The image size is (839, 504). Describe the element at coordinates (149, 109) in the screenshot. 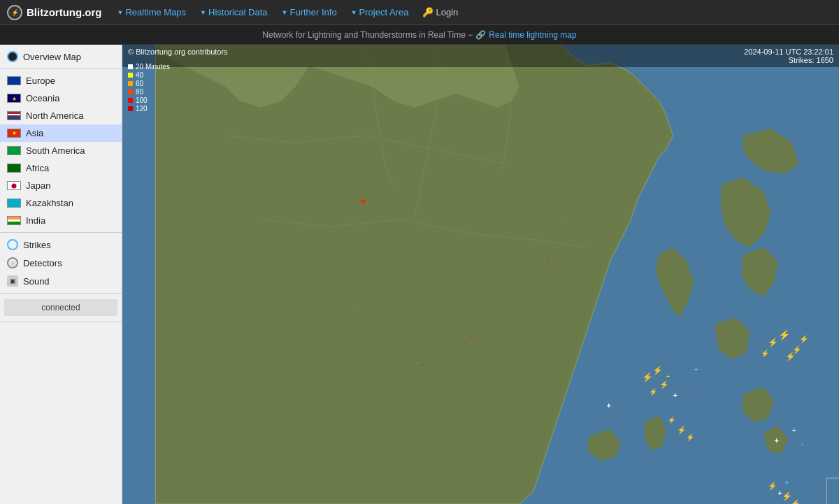

I see `legend-item-120min: 120` at that location.